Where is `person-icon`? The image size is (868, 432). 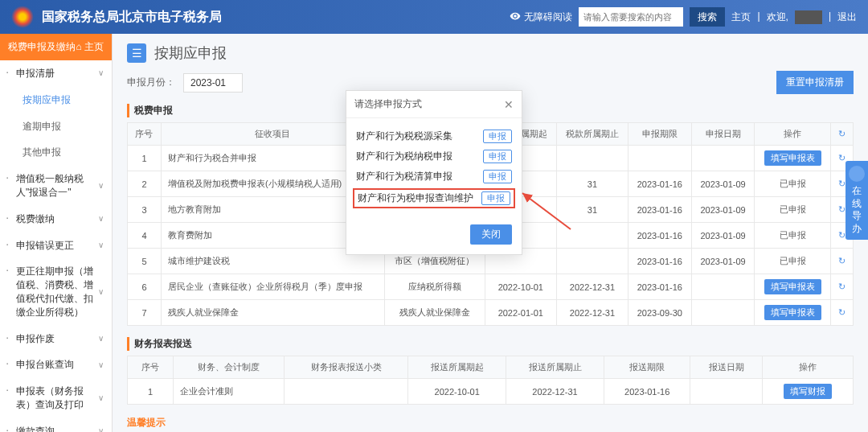
person-icon is located at coordinates (857, 174).